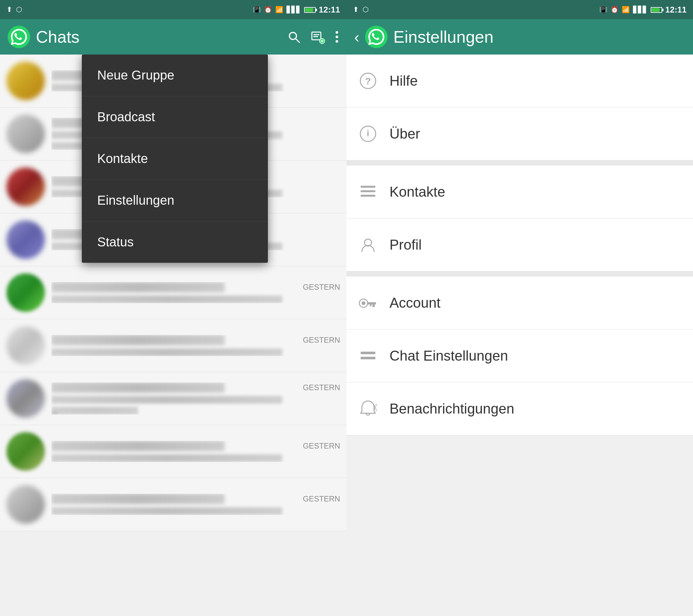 The image size is (693, 616). Describe the element at coordinates (357, 37) in the screenshot. I see `back-button: ‹` at that location.